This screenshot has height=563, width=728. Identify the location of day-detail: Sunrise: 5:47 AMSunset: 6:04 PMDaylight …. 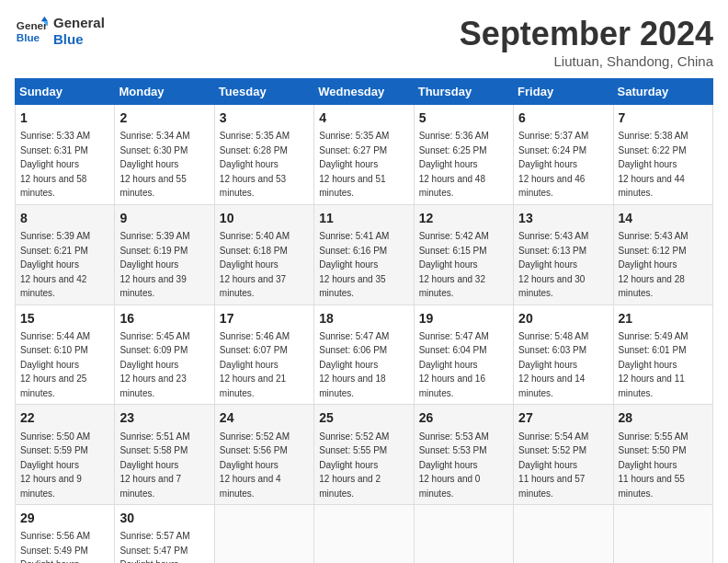
(454, 364).